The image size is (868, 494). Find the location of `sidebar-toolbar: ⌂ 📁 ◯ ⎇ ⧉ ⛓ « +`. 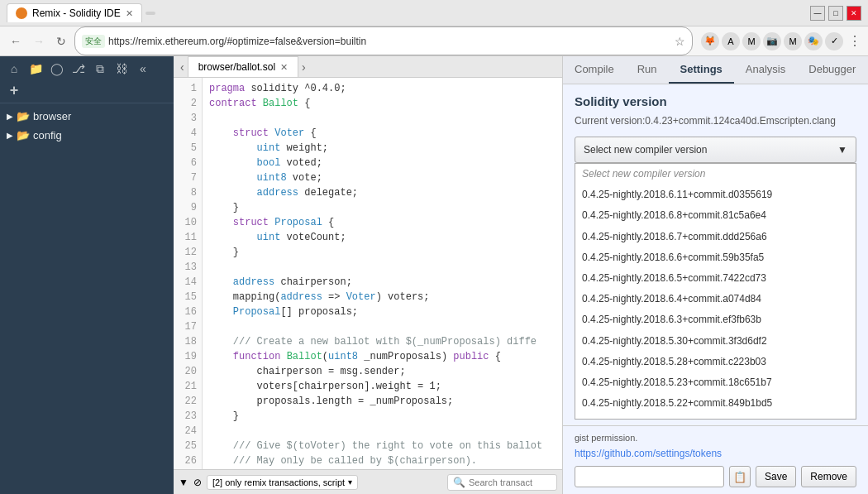

sidebar-toolbar: ⌂ 📁 ◯ ⎇ ⧉ ⛓ « + is located at coordinates (87, 79).